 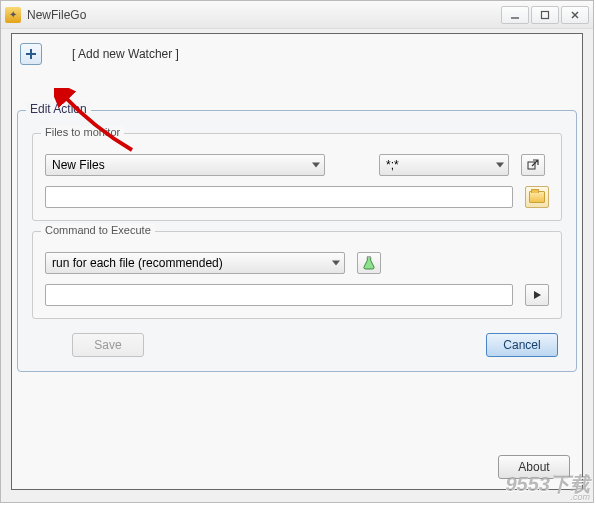 I want to click on add-watcher-button, so click(x=31, y=54).